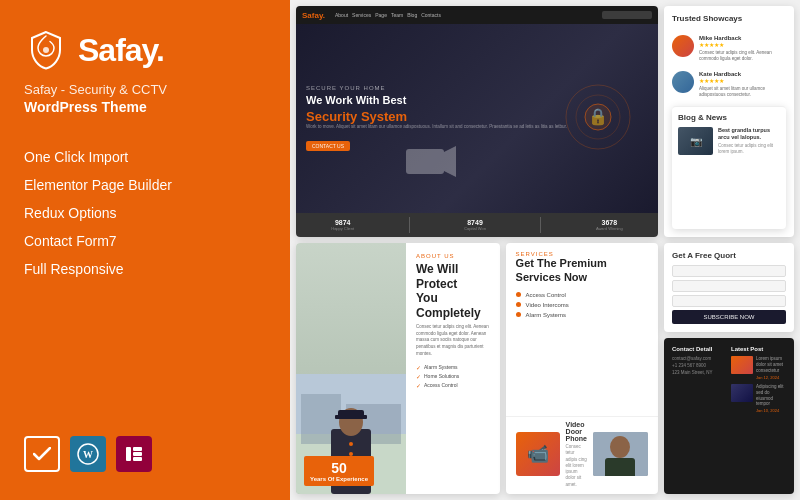 The width and height of the screenshot is (800, 500). What do you see at coordinates (145, 157) in the screenshot?
I see `feature-one-click: One Click Import` at bounding box center [145, 157].